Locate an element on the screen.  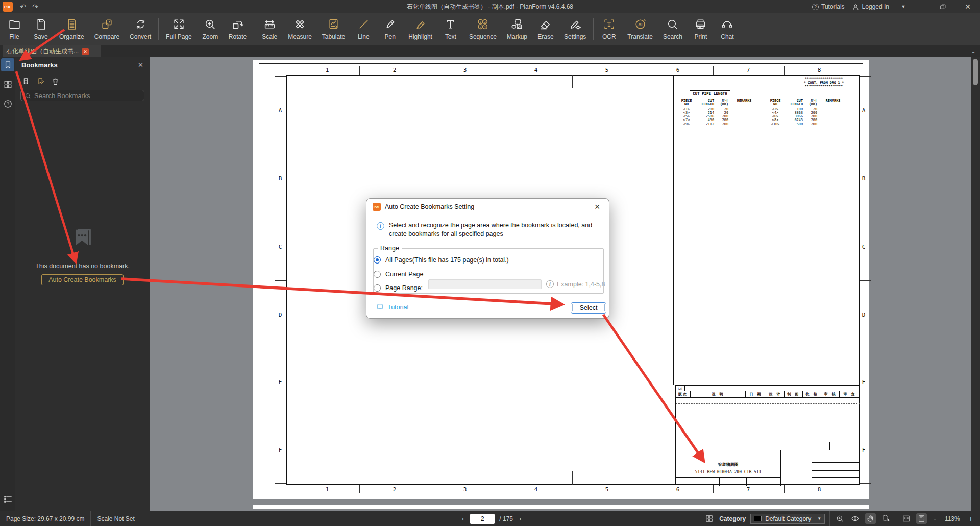
toolbar-item-label: Sequence is located at coordinates (483, 37).